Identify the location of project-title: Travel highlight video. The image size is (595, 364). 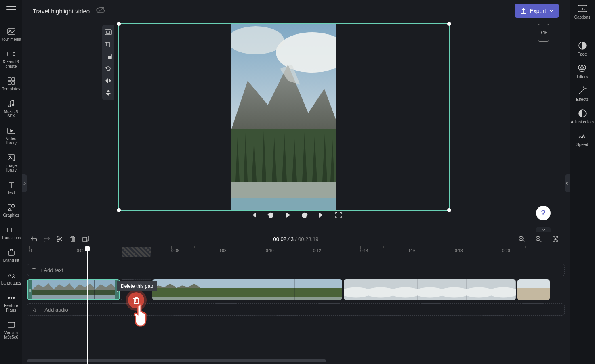
(61, 11).